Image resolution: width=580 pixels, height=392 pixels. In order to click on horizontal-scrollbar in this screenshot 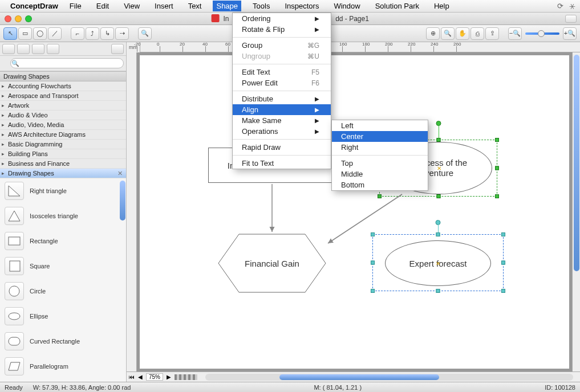, I will do `click(389, 377)`.